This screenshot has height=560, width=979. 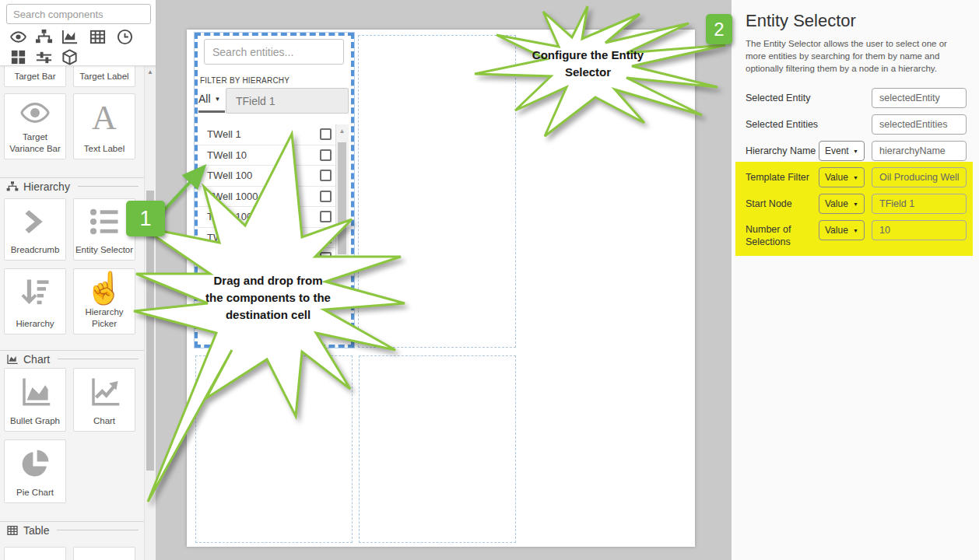 I want to click on prop-label-template-filter: Template Filter, so click(x=777, y=177).